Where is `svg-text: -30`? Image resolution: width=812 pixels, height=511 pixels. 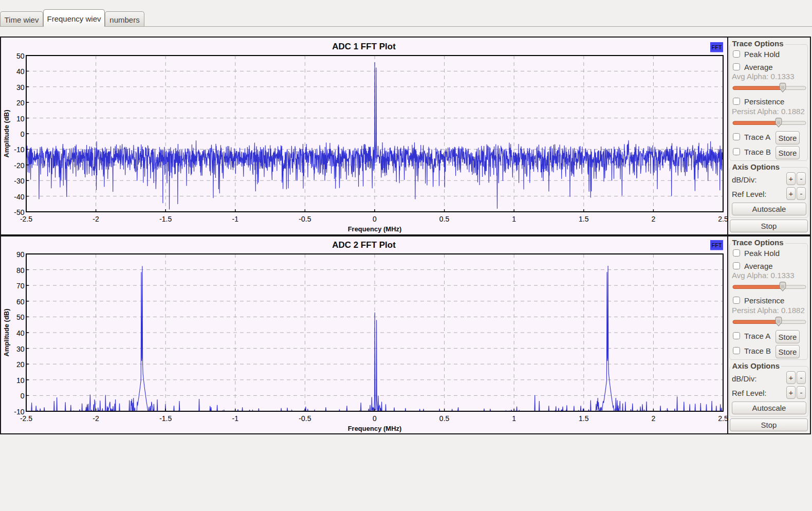
svg-text: -30 is located at coordinates (19, 181).